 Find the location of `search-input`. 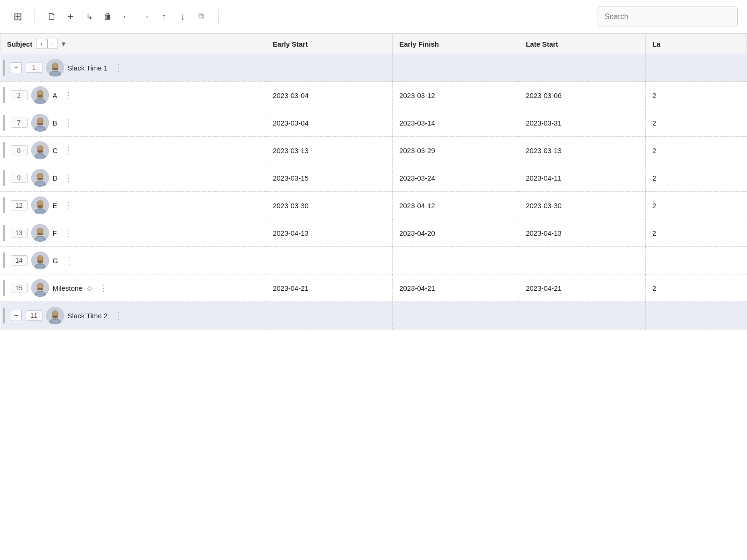

search-input is located at coordinates (668, 17).